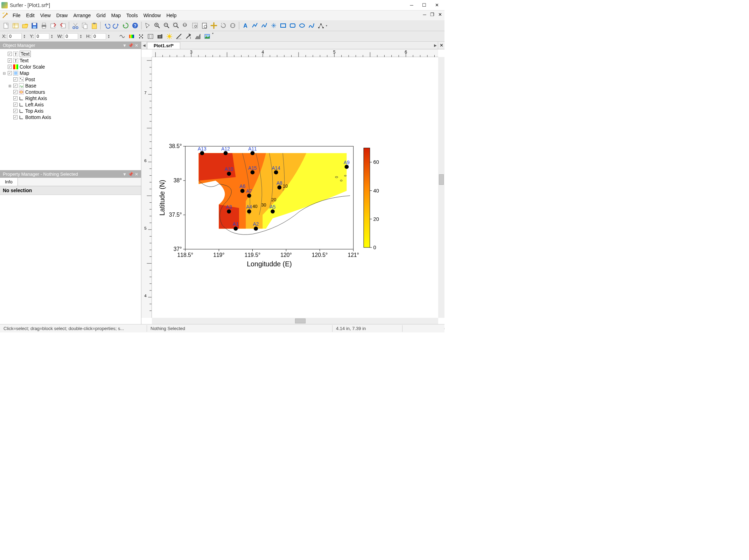 The image size is (749, 560). What do you see at coordinates (412, 5) in the screenshot?
I see `minimize-button: ─` at bounding box center [412, 5].